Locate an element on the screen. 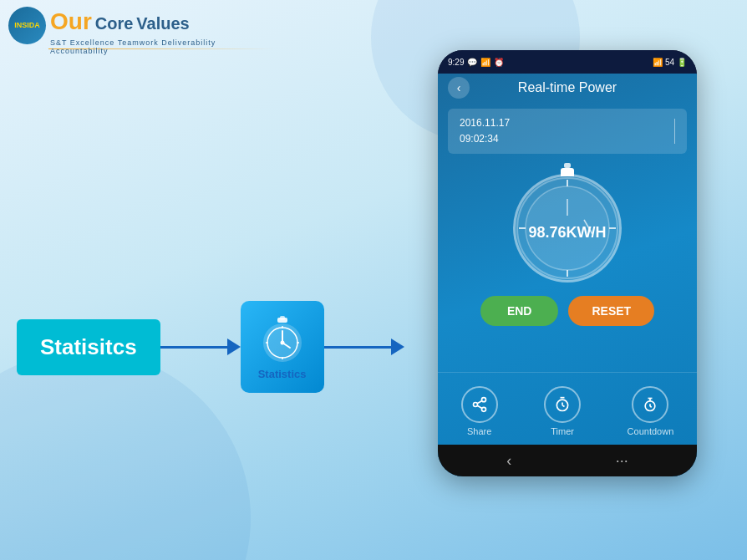 The height and width of the screenshot is (560, 747). logo-our: Our is located at coordinates (71, 22).